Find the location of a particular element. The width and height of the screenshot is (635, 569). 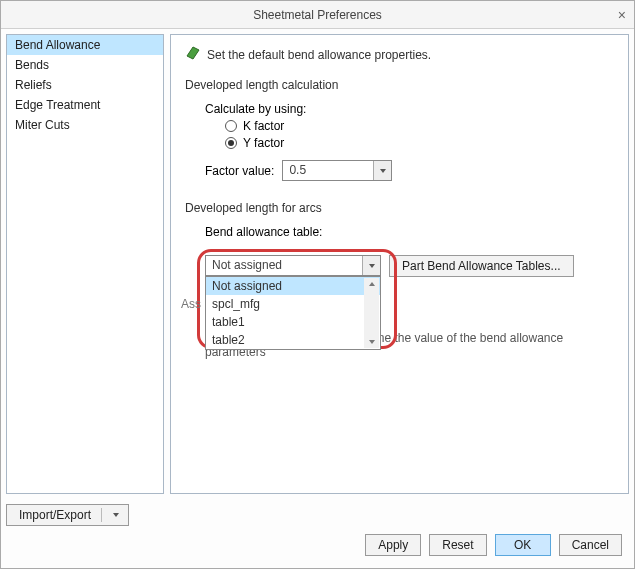

factor-value-input: 0.5 is located at coordinates (337, 170).